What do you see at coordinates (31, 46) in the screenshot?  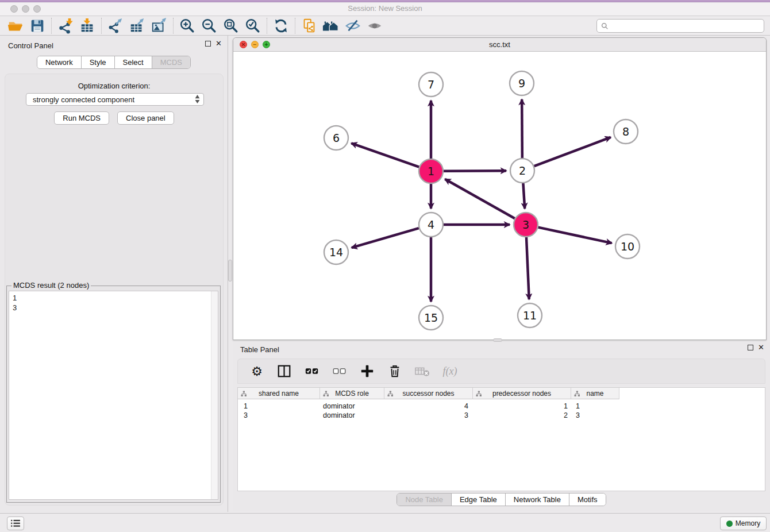 I see `control-panel-title: Control Panel` at bounding box center [31, 46].